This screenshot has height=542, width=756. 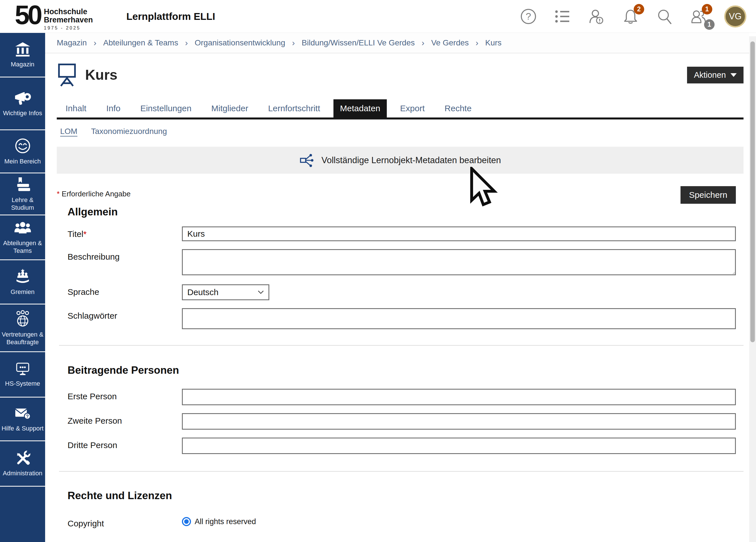 What do you see at coordinates (409, 370) in the screenshot?
I see `section-heading-beitragende: Beitragende Personen` at bounding box center [409, 370].